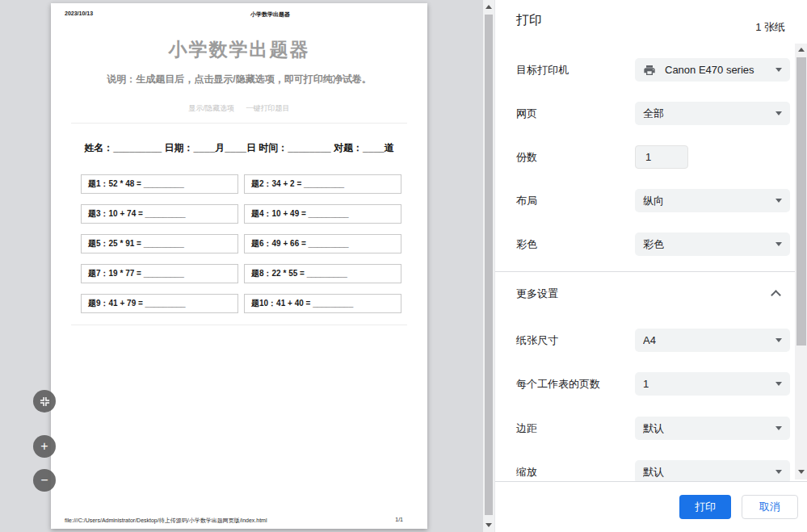 This screenshot has width=807, height=532. I want to click on setting-row-scale: 缩放 默认, so click(651, 471).